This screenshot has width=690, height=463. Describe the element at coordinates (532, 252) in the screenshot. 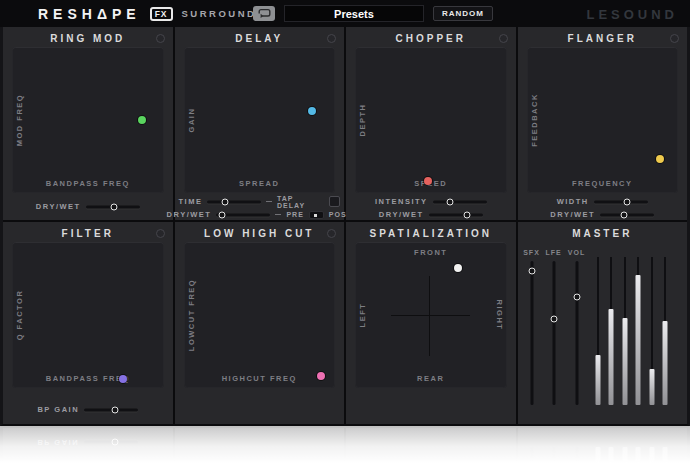

I see `sfx-label: SFX` at that location.